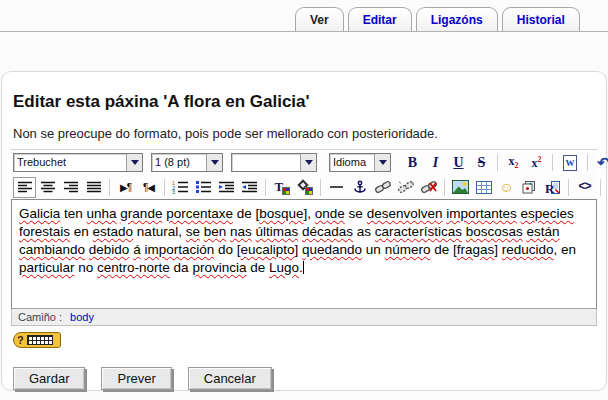 This screenshot has height=400, width=608. What do you see at coordinates (70, 188) in the screenshot?
I see `align-right-button` at bounding box center [70, 188].